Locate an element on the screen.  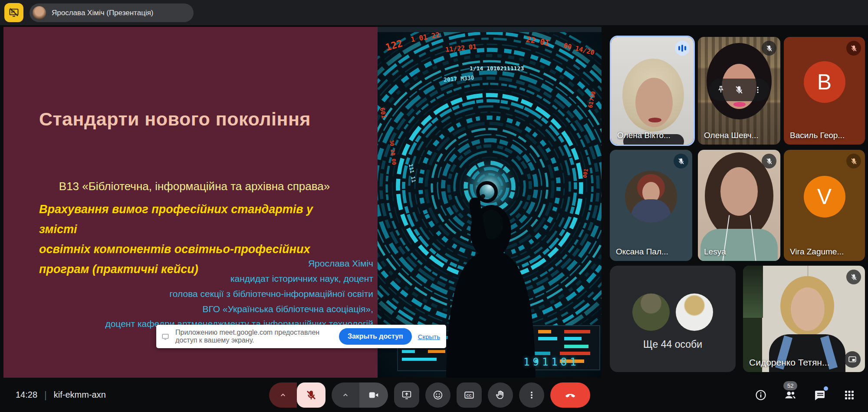
pin-button is located at coordinates (721, 90).